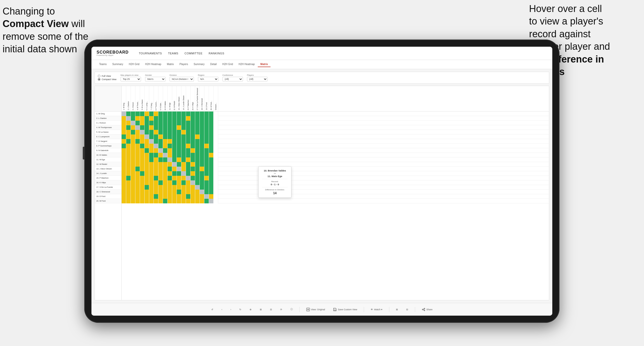  What do you see at coordinates (153, 64) in the screenshot?
I see `tab-h2h-heatmap1: H2H Heatmap` at bounding box center [153, 64].